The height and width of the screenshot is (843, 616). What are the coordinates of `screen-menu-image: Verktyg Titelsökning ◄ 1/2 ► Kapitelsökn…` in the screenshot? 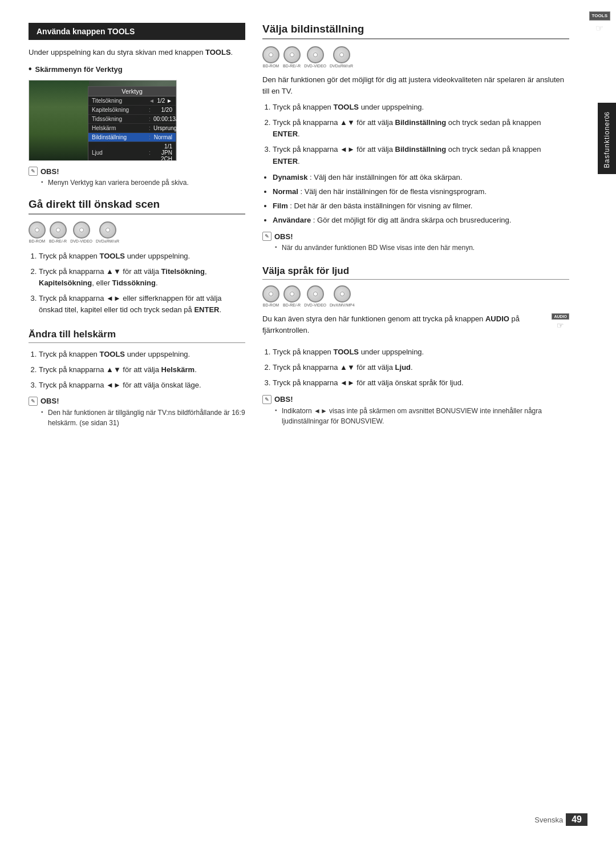 It's located at (103, 120).